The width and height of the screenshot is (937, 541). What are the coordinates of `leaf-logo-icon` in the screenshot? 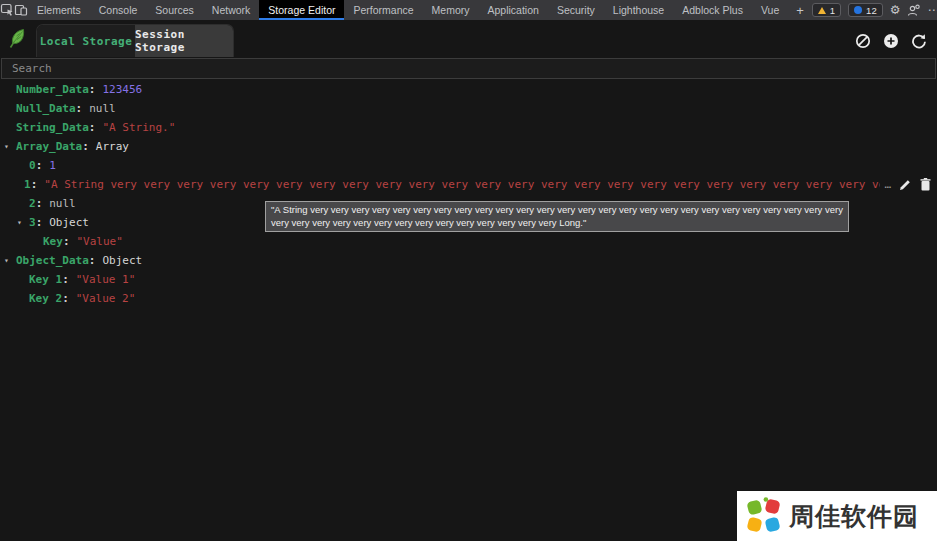 It's located at (18, 38).